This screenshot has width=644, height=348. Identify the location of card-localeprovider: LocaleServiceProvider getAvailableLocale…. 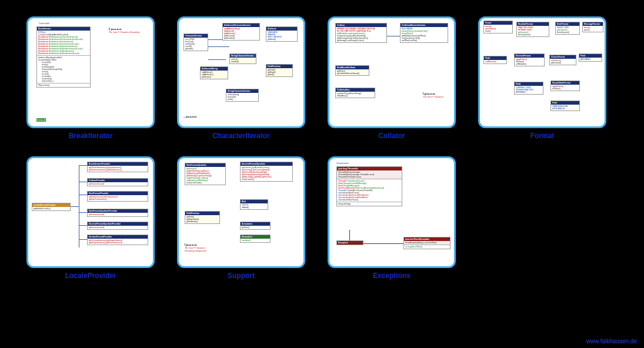
(91, 218).